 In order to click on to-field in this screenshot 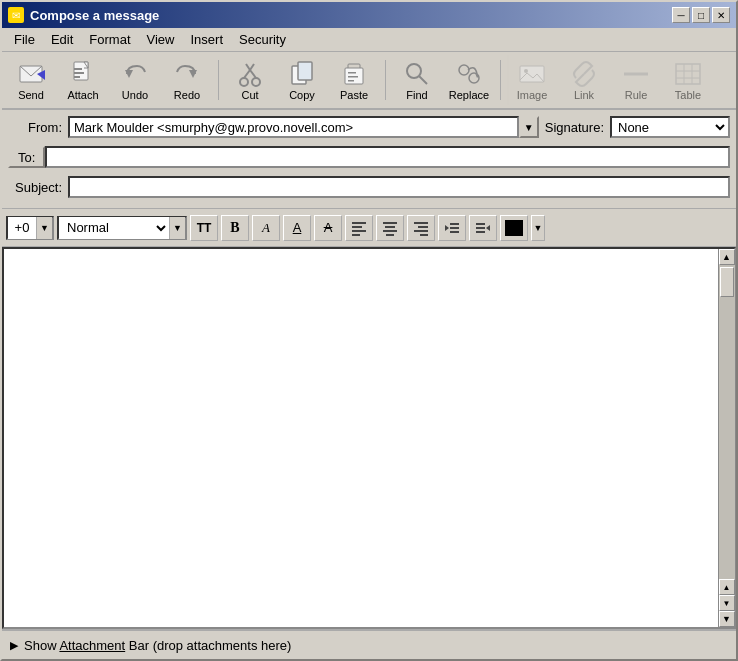, I will do `click(388, 157)`.